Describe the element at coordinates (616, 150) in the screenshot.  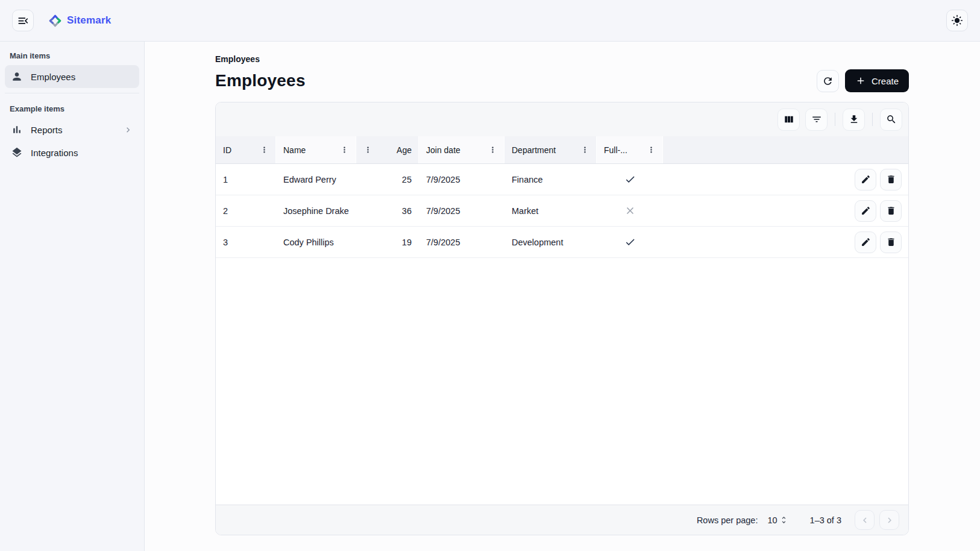
I see `column-header-label: Full-...` at that location.